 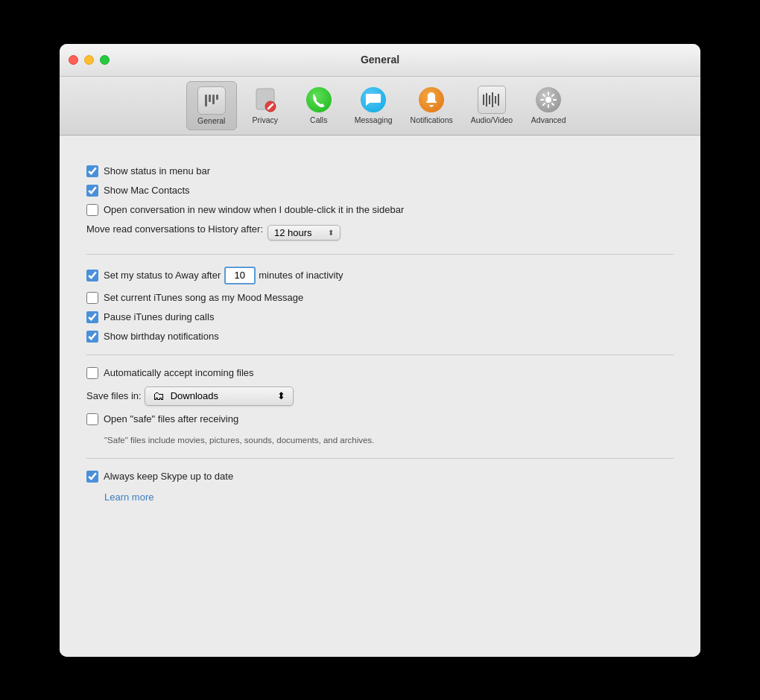 I want to click on row-show-contacts: Show Mac Contacts, so click(x=380, y=191).